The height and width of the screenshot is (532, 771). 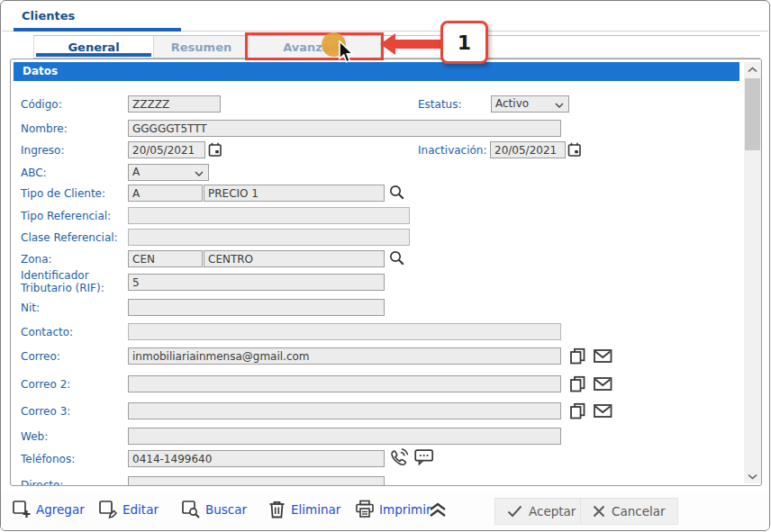 I want to click on inactivacion-label: Inactivación:, so click(x=452, y=150).